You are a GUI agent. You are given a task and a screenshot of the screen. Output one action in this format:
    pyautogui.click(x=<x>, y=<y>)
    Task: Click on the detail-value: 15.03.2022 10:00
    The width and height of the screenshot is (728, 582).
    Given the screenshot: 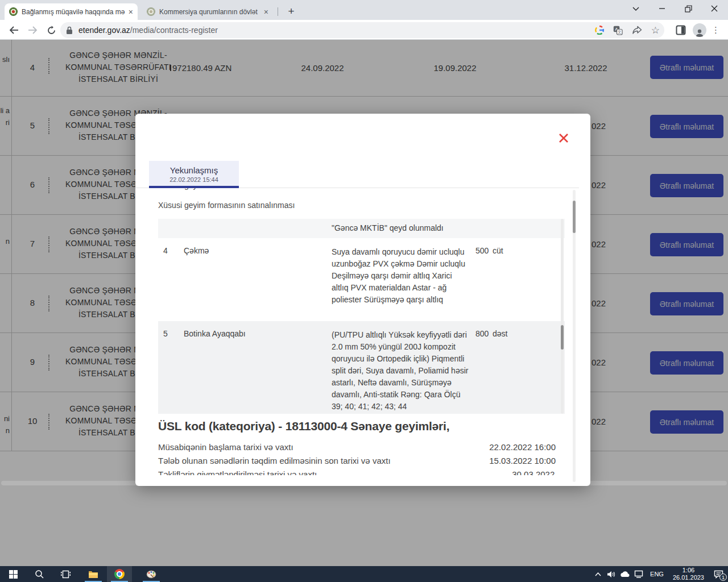 What is the action you would take?
    pyautogui.click(x=522, y=460)
    